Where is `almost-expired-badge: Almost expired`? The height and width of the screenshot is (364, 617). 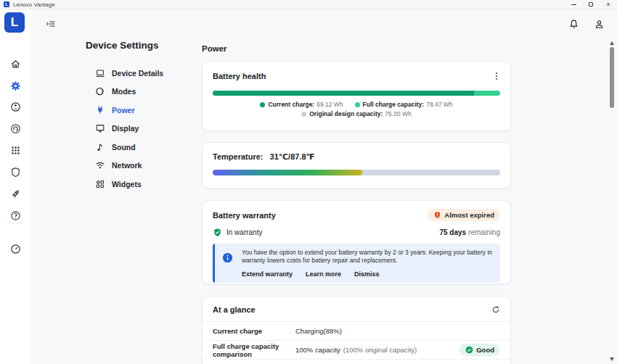 almost-expired-badge: Almost expired is located at coordinates (464, 215).